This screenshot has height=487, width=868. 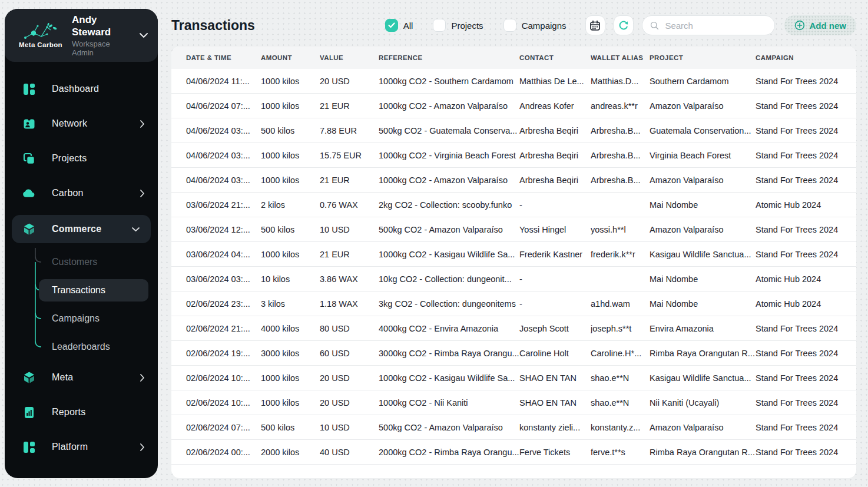 I want to click on cell-date: 02/06/2024 07:..., so click(x=224, y=428).